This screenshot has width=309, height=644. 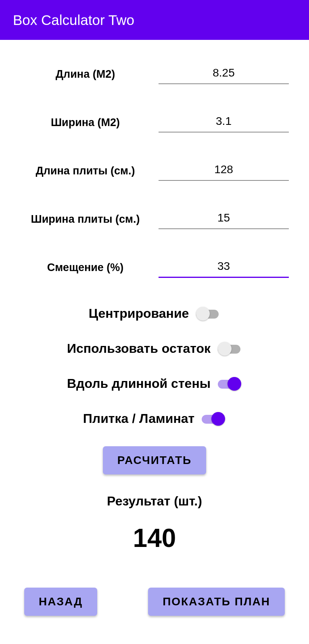 I want to click on label-tile-width: Ширина плиты (см.), so click(x=86, y=219).